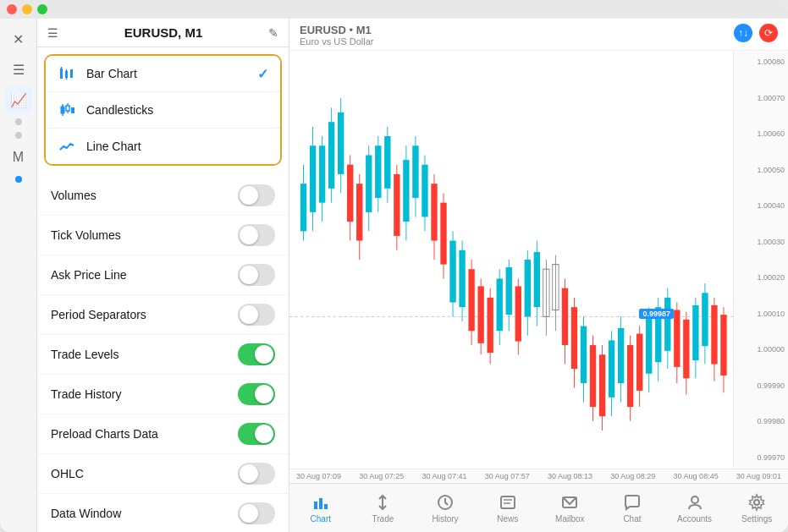 The height and width of the screenshot is (532, 788). Describe the element at coordinates (163, 110) in the screenshot. I see `chart-type-candlesticks: Candlesticks` at that location.